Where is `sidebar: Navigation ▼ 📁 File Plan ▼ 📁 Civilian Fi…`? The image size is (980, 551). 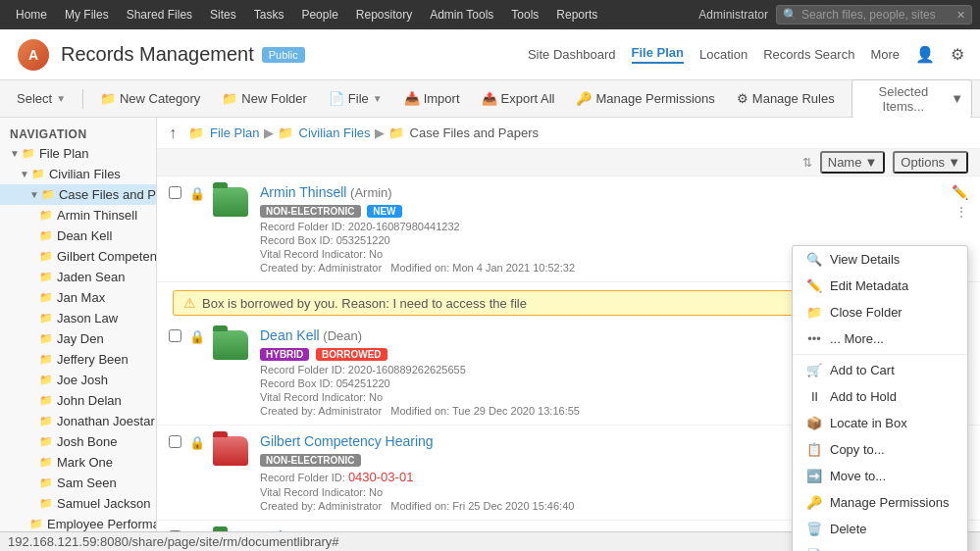 sidebar: Navigation ▼ 📁 File Plan ▼ 📁 Civilian Fi… is located at coordinates (78, 334).